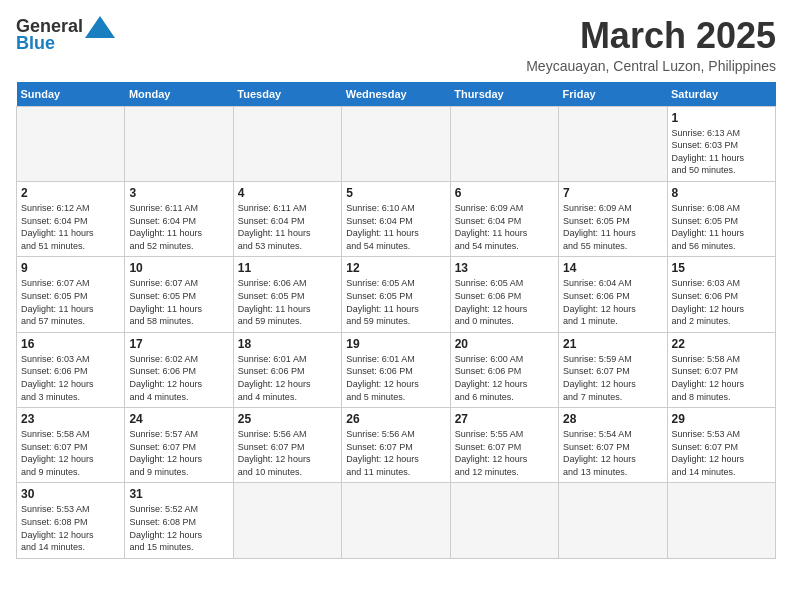 This screenshot has height=612, width=792. I want to click on day-number: 1, so click(722, 118).